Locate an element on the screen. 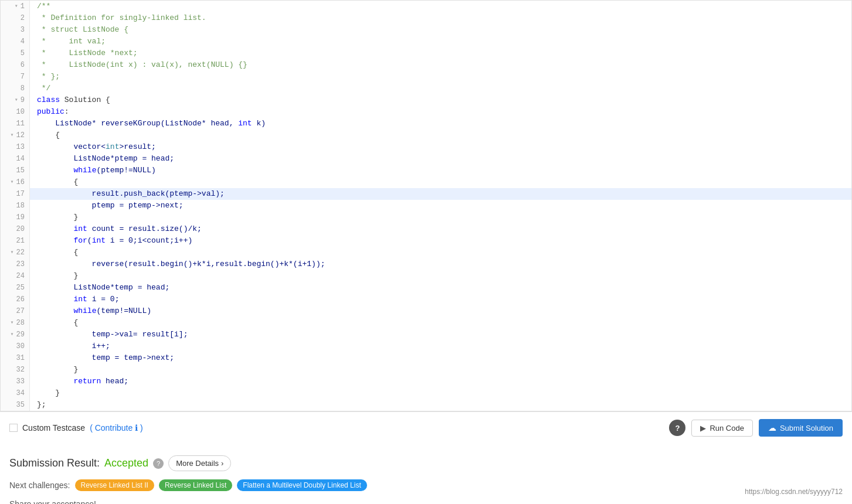 The width and height of the screenshot is (852, 504). contribute-link: ( Contribute ℹ ) is located at coordinates (116, 428).